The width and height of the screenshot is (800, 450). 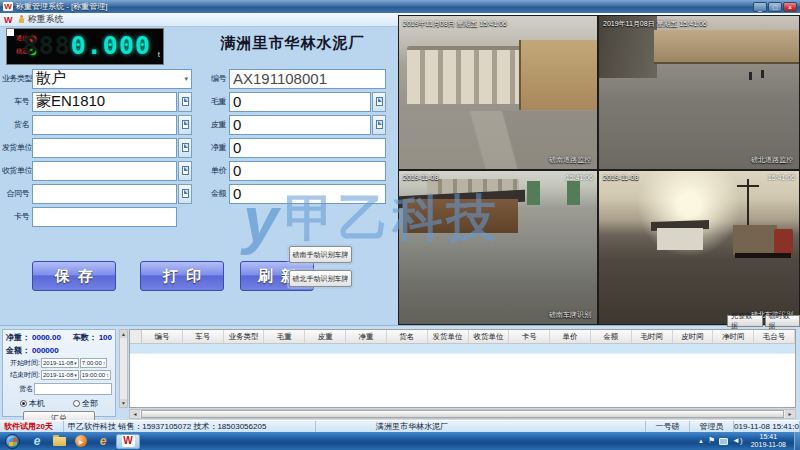 I want to click on amount-label: 金额, so click(x=213, y=194).